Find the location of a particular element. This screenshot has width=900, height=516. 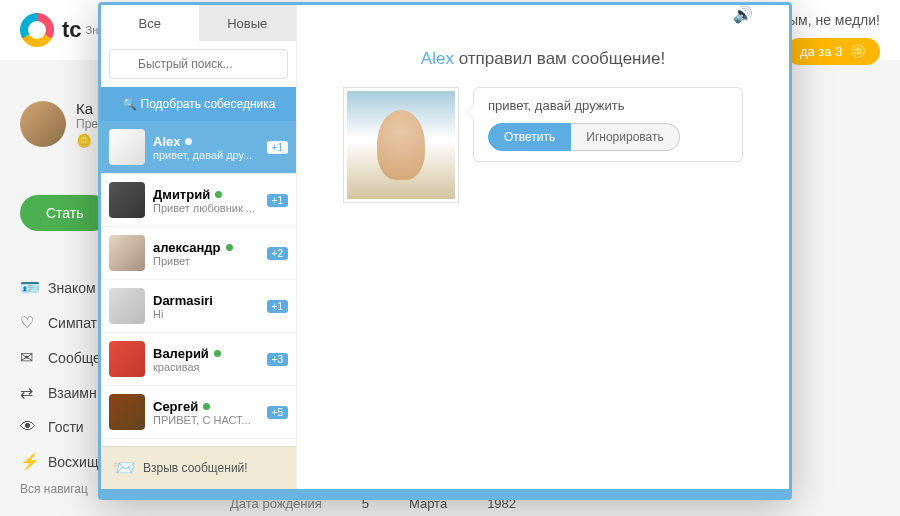

main-nav: 🪪Знаком ♡Симпат ✉Сообще ⇄Взаимн 👁Гости ⚡… is located at coordinates (60, 374).